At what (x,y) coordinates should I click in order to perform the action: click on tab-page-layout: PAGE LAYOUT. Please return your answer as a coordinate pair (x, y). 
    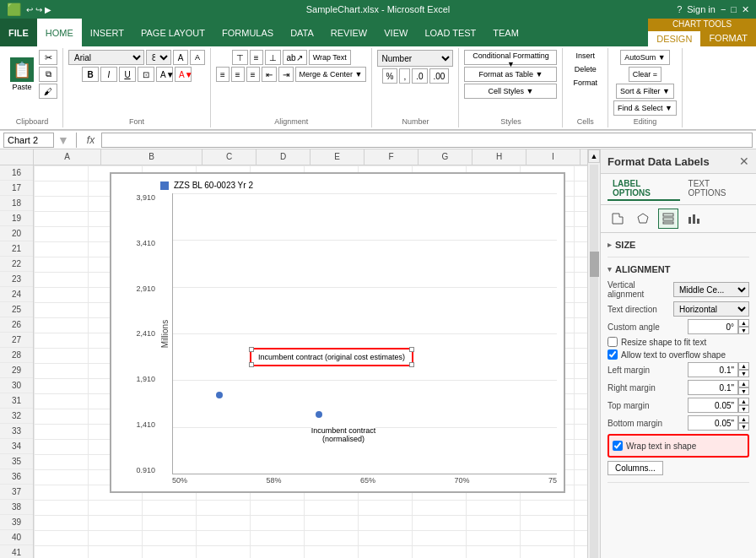
    Looking at the image, I should click on (173, 32).